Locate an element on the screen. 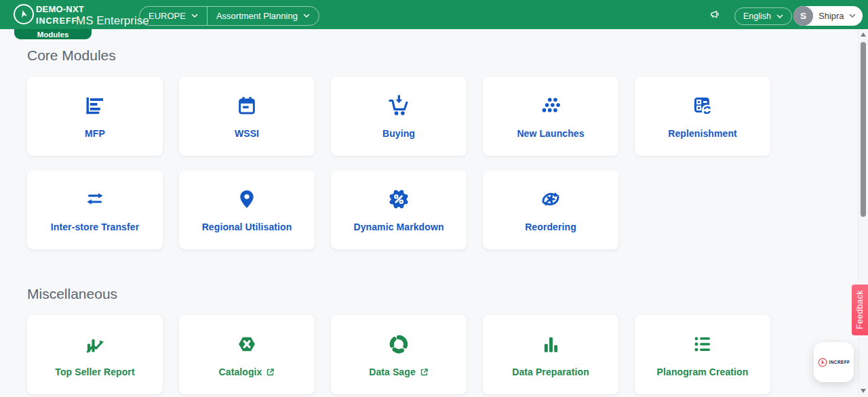 Image resolution: width=868 pixels, height=397 pixels. module-card-label: Replenishment is located at coordinates (703, 133).